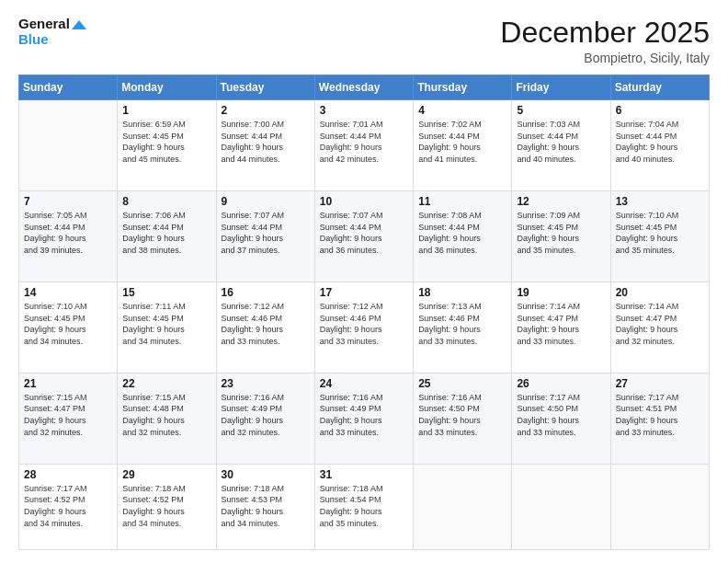  I want to click on day-info: Sunrise: 7:15 AM Sunset: 4:47 PM Dayligh…, so click(68, 415).